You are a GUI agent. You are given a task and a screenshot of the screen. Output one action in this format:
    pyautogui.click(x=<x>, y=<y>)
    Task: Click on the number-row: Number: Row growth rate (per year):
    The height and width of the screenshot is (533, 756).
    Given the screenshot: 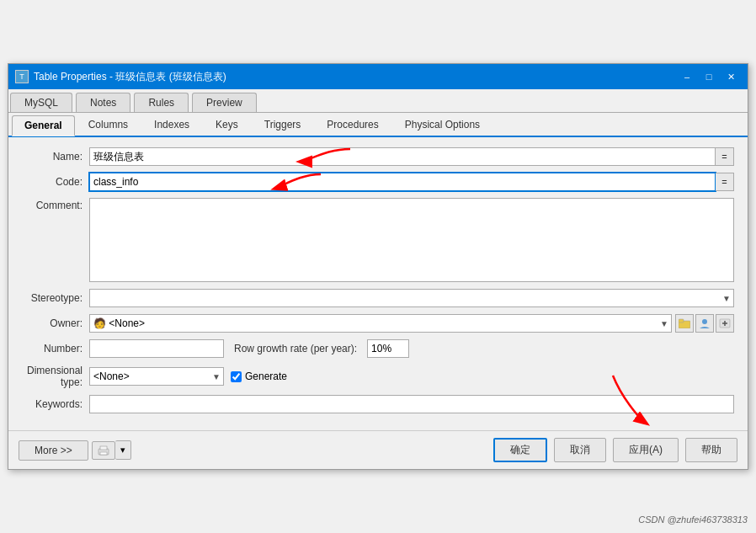 What is the action you would take?
    pyautogui.click(x=378, y=349)
    